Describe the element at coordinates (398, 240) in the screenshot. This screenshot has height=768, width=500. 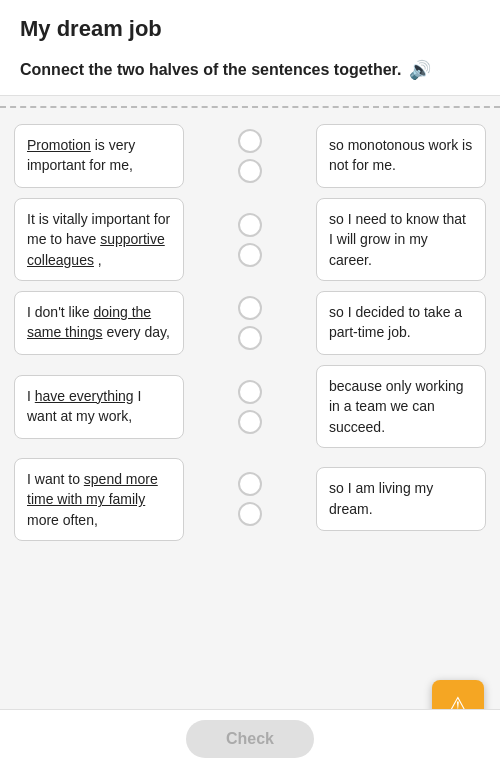
I see `right-text-2: so I need to know that I will grow in my…` at that location.